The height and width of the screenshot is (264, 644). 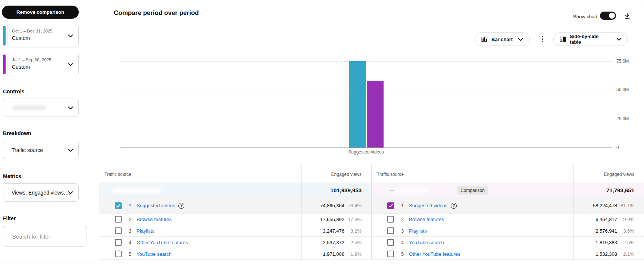 I want to click on comparison-badge: Comparison, so click(x=472, y=190).